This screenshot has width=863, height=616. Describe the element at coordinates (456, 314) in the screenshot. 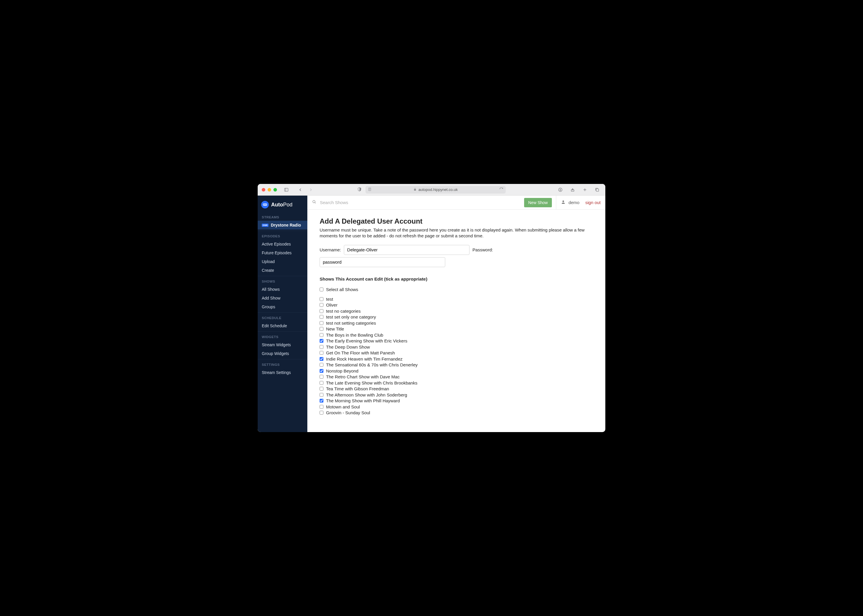

I see `main-area: New Show demo sign out Add A Delegated U…` at that location.